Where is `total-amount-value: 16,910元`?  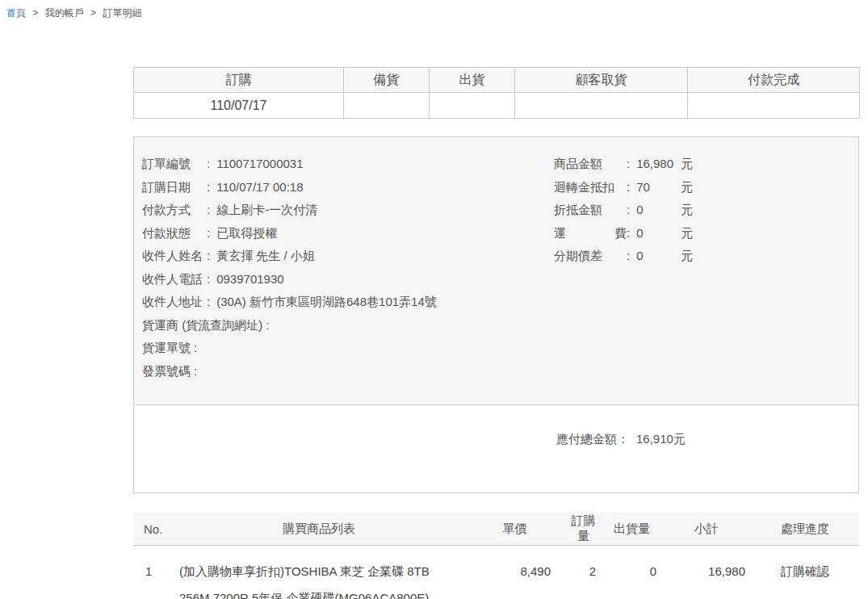
total-amount-value: 16,910元 is located at coordinates (660, 439).